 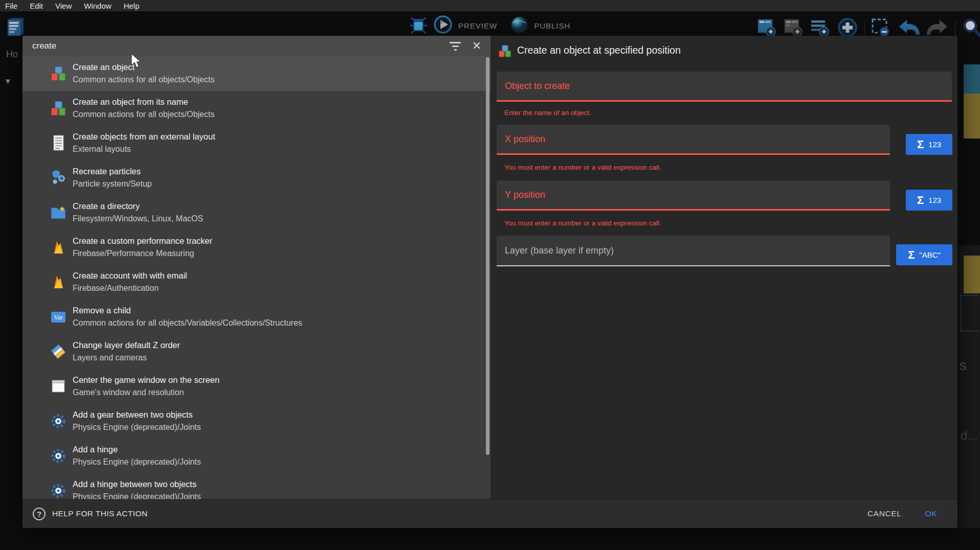 What do you see at coordinates (552, 26) in the screenshot?
I see `publish-button: PUBLISH` at bounding box center [552, 26].